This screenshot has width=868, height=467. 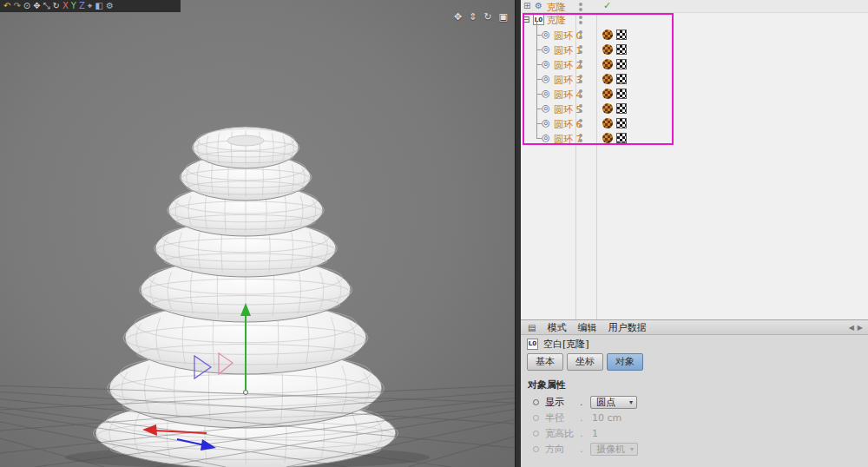 I want to click on redo-icon: ↷, so click(x=16, y=6).